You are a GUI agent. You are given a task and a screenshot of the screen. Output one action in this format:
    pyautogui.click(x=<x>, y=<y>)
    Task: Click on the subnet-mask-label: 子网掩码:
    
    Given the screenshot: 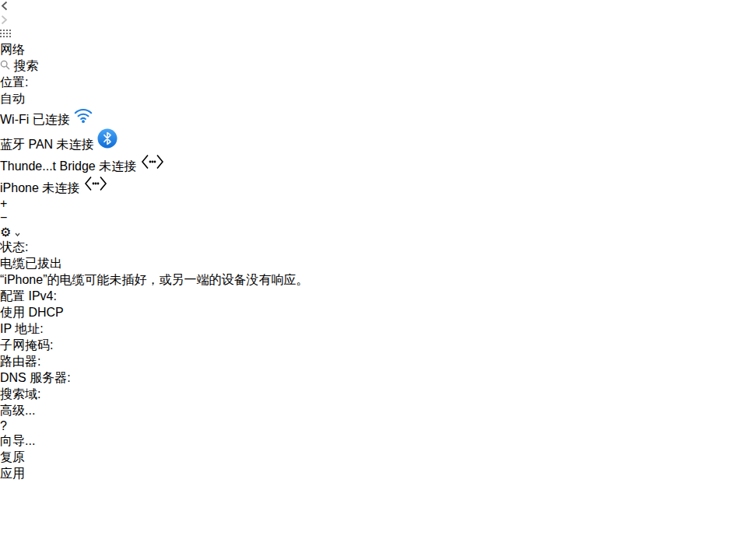 What is the action you would take?
    pyautogui.click(x=374, y=345)
    